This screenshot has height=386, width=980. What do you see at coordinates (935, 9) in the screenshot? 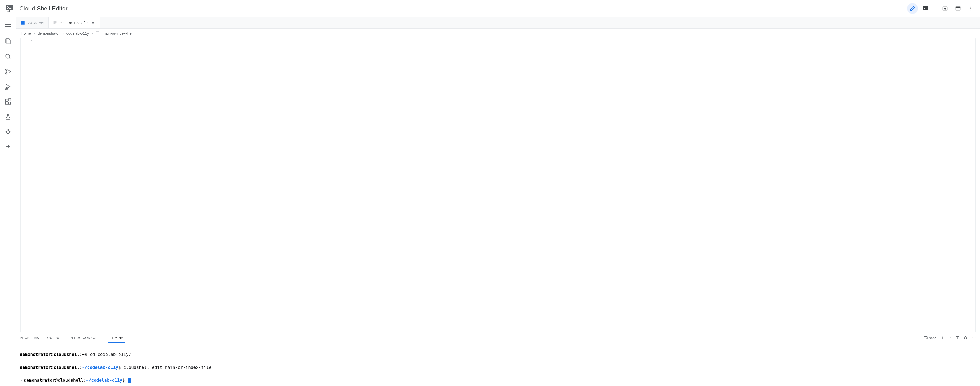
I see `topbar-divider` at bounding box center [935, 9].